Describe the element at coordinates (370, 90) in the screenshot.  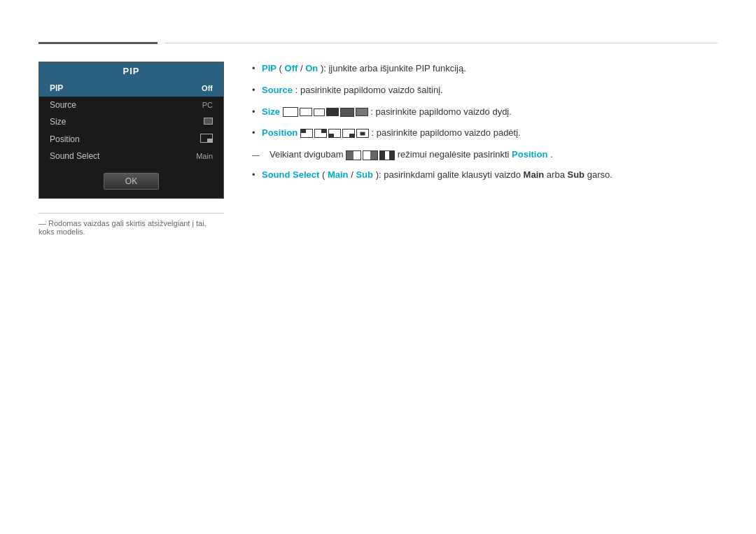
I see `source-text: : pasirinkite papildomo vaizdo šaltinį.` at that location.